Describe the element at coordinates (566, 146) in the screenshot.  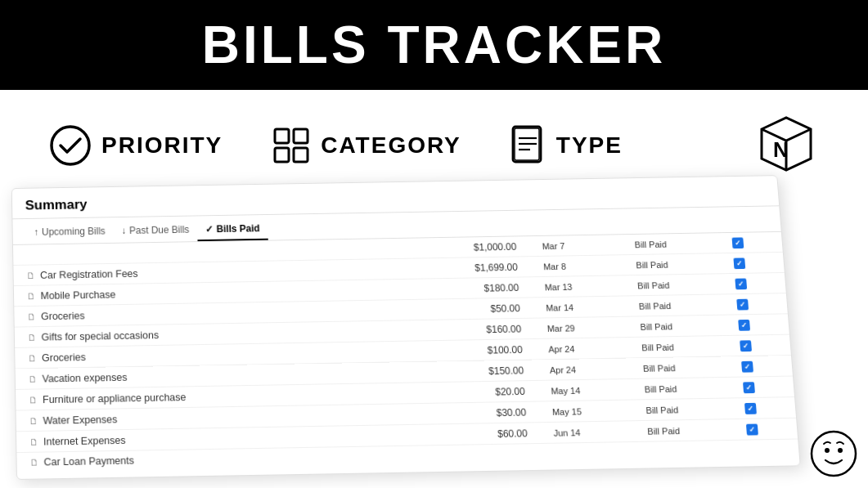
I see `type-item: TYPE` at that location.